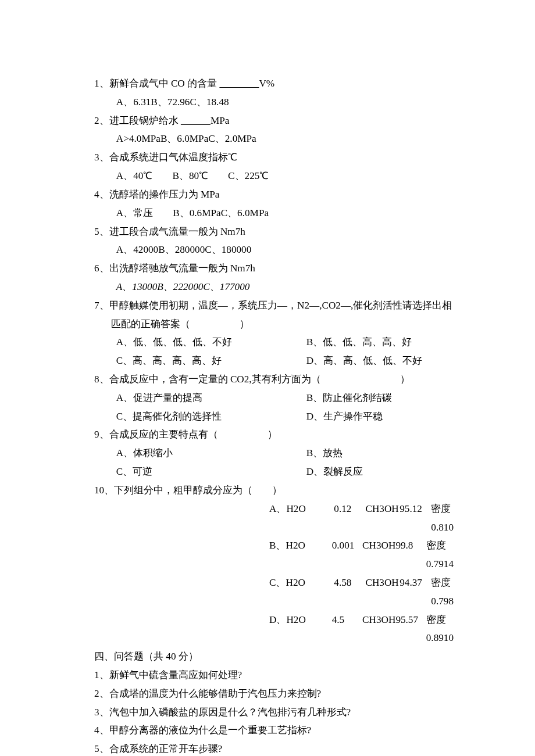 The image size is (535, 756). What do you see at coordinates (274, 213) in the screenshot?
I see `q4-options: A、常压 B、0.6MPaC、6.0MPa` at bounding box center [274, 213].